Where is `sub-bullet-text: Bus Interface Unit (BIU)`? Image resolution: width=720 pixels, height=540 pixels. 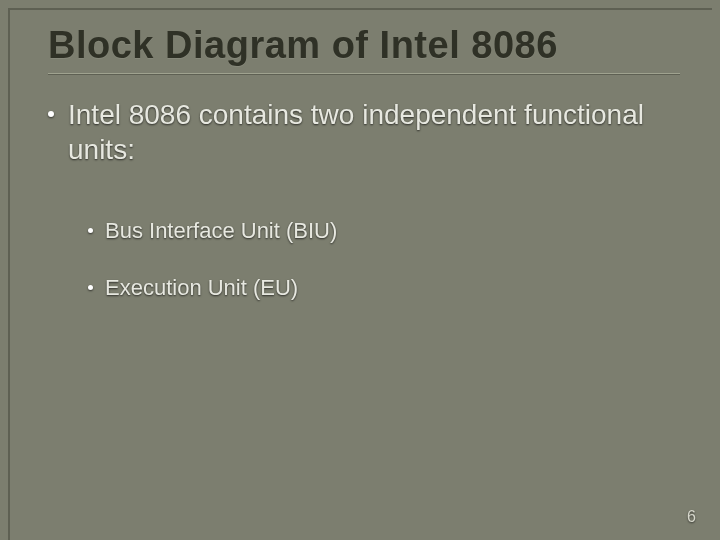
sub-bullet-text: Bus Interface Unit (BIU) is located at coordinates (221, 232).